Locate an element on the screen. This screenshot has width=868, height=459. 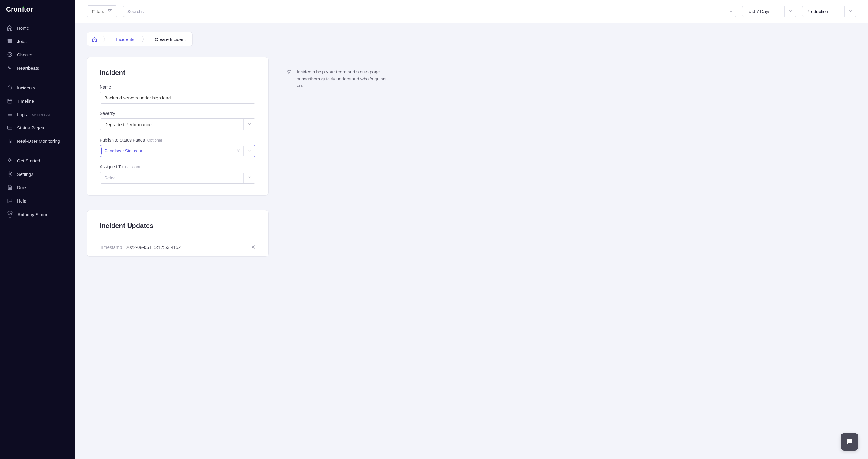
incident-updates-card: Incident Updates Timestamp 2022-08-05T15… is located at coordinates (178, 233).